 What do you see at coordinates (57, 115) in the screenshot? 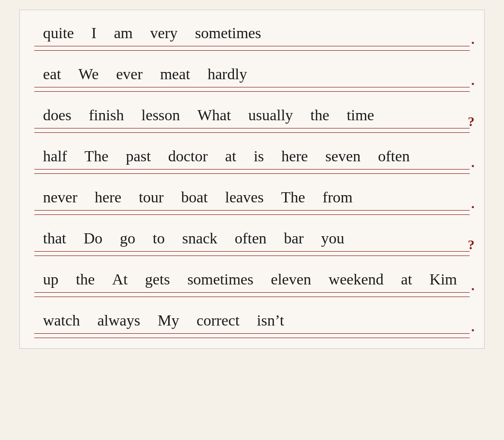
I see `word-3-1: does` at bounding box center [57, 115].